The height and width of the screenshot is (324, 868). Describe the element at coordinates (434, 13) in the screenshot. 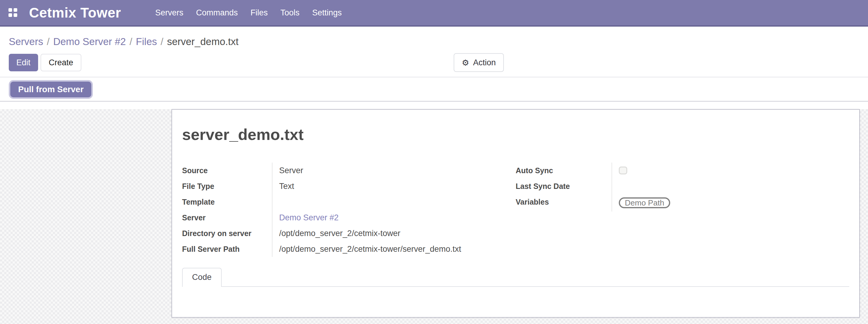

I see `top-navbar: Cetmix Tower Servers Commands Files Tool…` at that location.